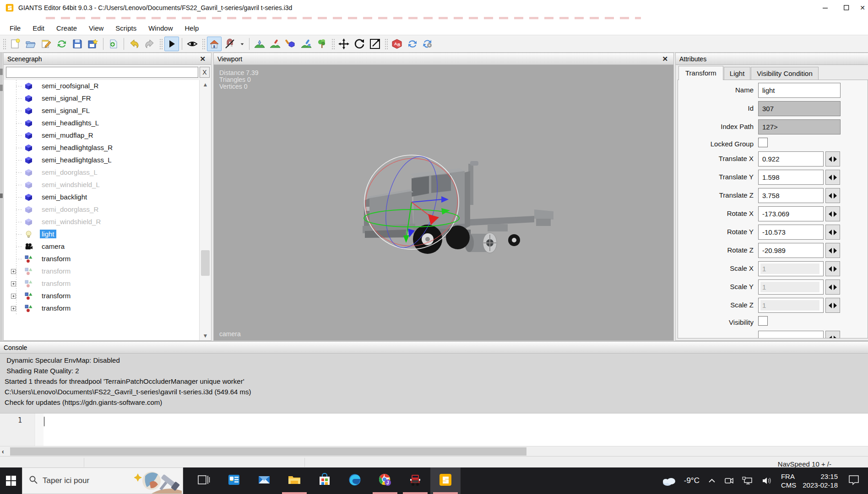  I want to click on clock: 23:15 2023-02-18, so click(820, 481).